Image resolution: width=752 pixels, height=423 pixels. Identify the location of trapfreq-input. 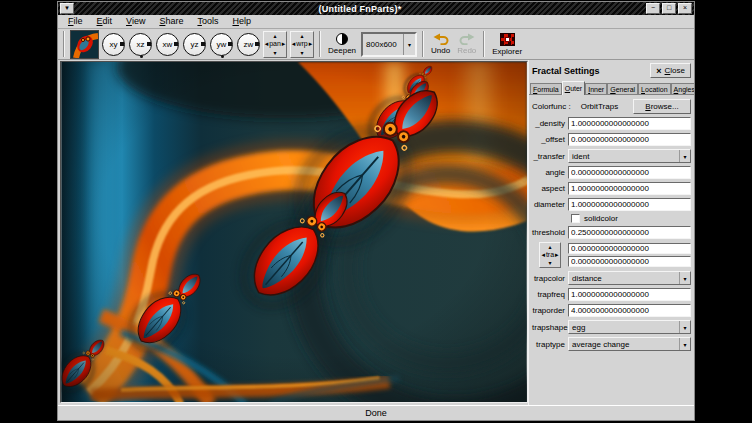
(630, 294).